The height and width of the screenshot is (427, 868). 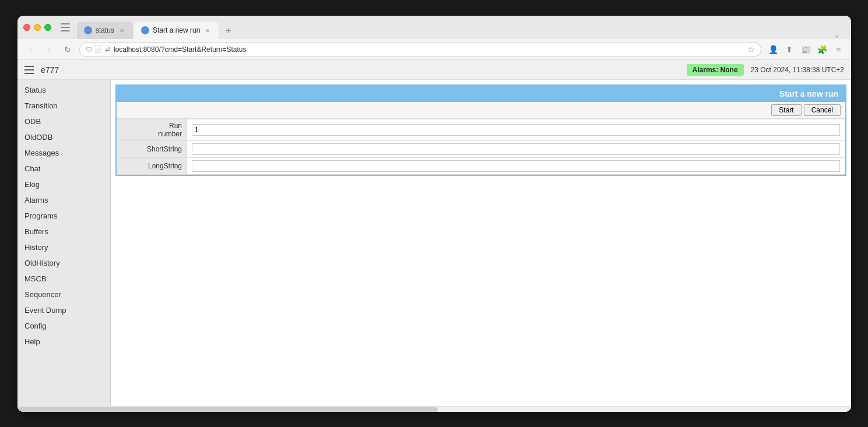 I want to click on maximize-button, so click(x=48, y=27).